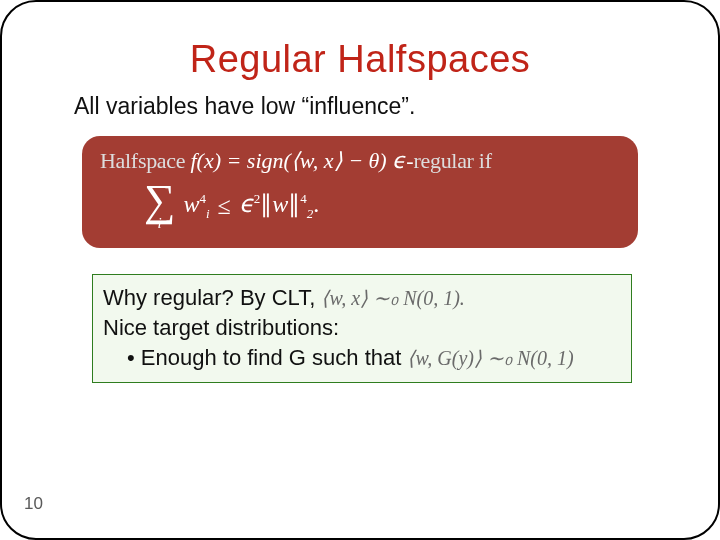  What do you see at coordinates (316, 204) in the screenshot?
I see `period: .` at bounding box center [316, 204].